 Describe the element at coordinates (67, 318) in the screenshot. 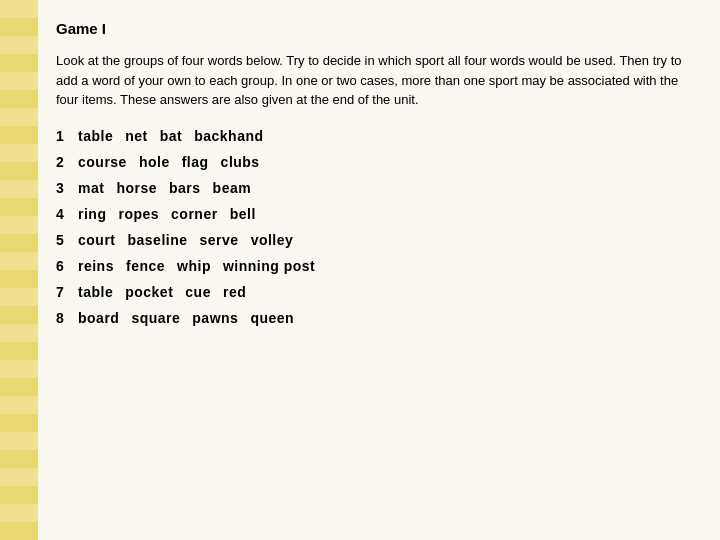

I see `group-number: 8` at that location.